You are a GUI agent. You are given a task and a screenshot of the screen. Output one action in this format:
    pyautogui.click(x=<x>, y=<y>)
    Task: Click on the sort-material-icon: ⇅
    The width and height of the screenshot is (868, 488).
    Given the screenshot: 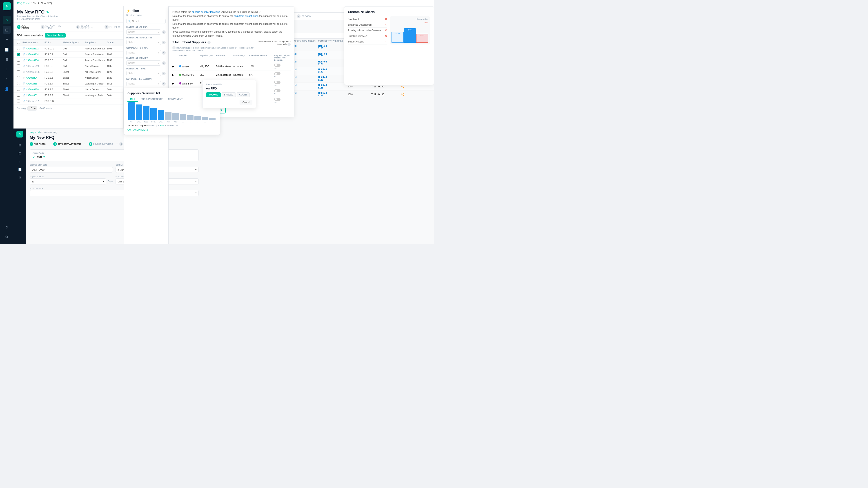 What is the action you would take?
    pyautogui.click(x=79, y=42)
    